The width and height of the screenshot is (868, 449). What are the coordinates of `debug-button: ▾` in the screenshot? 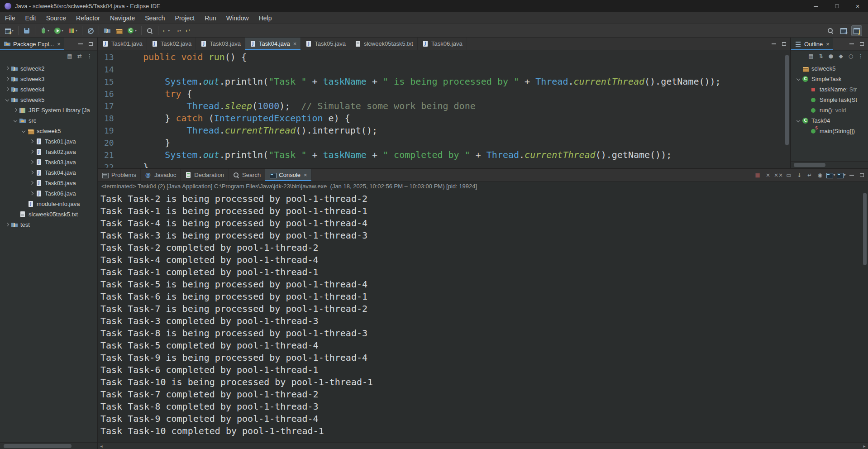 It's located at (44, 31).